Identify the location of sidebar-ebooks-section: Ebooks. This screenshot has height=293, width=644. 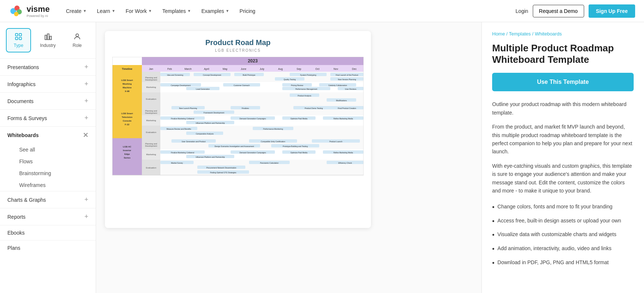
(48, 233).